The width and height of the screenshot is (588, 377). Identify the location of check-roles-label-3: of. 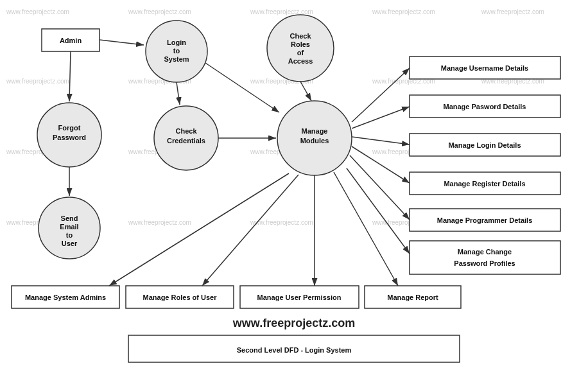
(300, 53).